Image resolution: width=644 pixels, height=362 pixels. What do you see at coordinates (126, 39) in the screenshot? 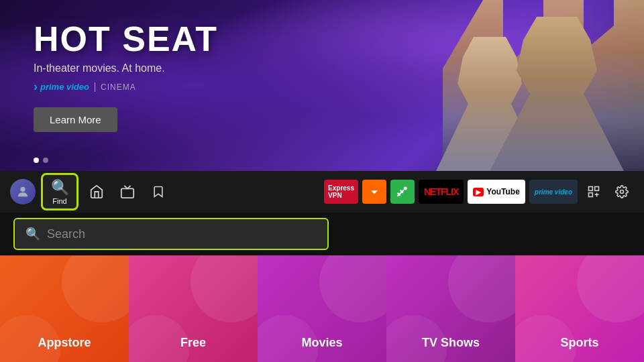
I see `hero-title: HOT SEAT` at bounding box center [126, 39].